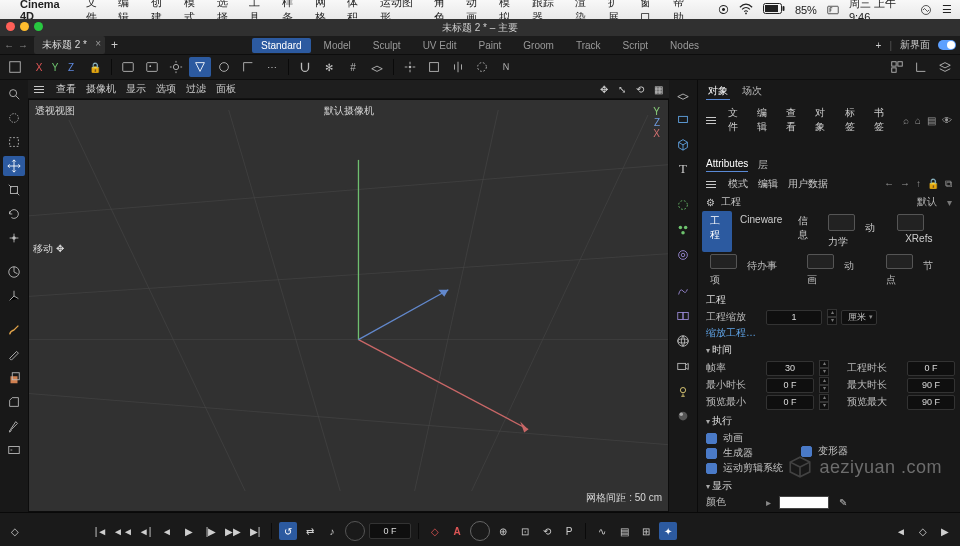 The image size is (960, 546). Describe the element at coordinates (272, 67) in the screenshot. I see `dots-icon: ⋯` at that location.